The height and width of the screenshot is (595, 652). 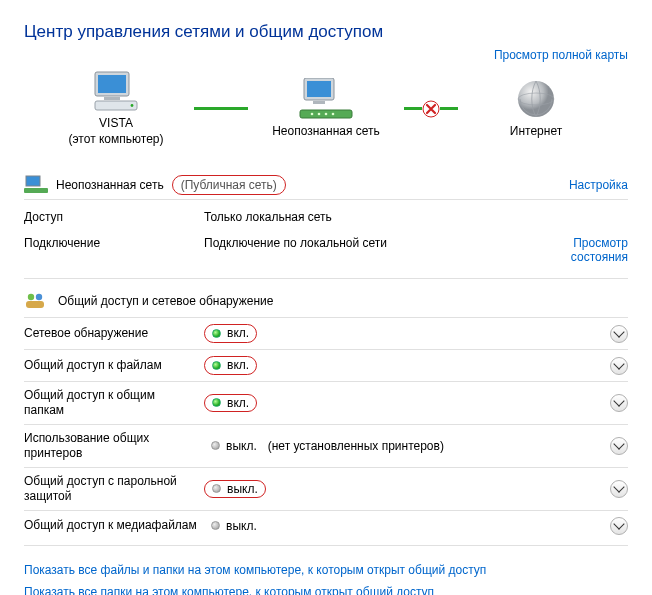 I want to click on node-network: Неопознанная сеть, so click(x=326, y=109).